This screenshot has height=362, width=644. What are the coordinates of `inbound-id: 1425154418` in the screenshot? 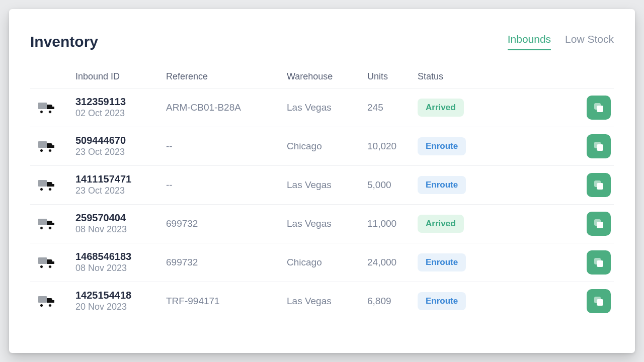 It's located at (121, 295).